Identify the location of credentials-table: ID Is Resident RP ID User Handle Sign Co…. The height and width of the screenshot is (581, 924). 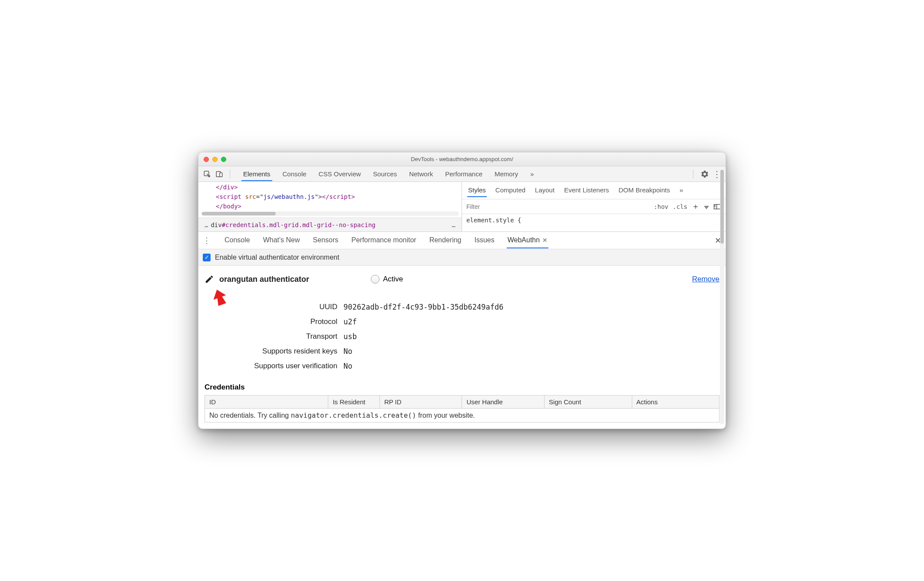
(462, 409).